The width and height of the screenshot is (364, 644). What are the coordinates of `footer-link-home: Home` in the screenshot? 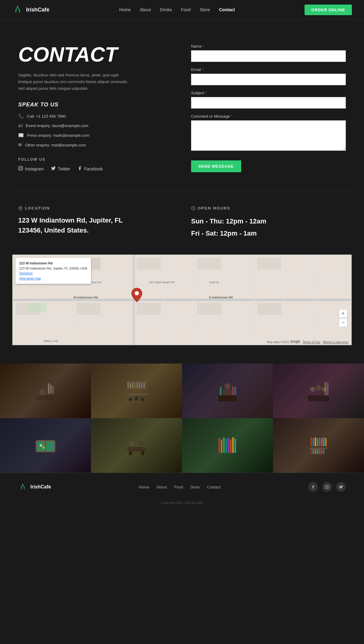 It's located at (144, 487).